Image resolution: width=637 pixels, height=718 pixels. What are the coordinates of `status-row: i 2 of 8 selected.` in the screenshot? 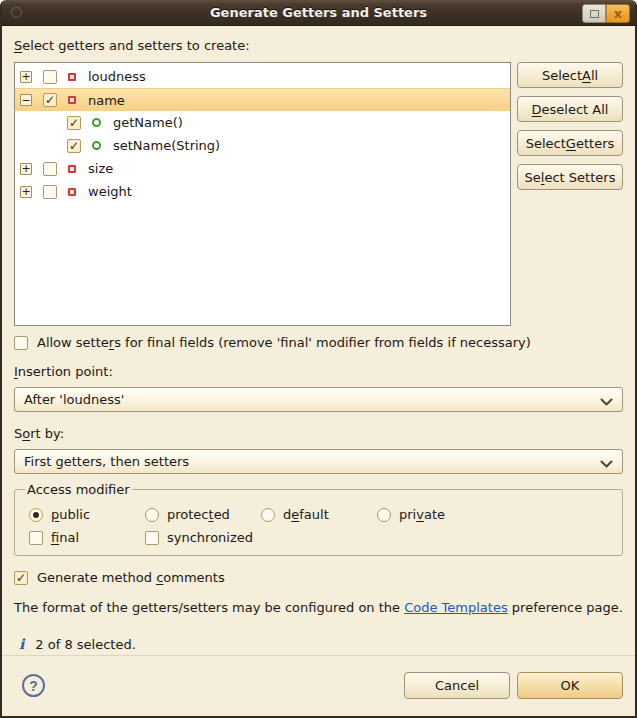 It's located at (321, 644).